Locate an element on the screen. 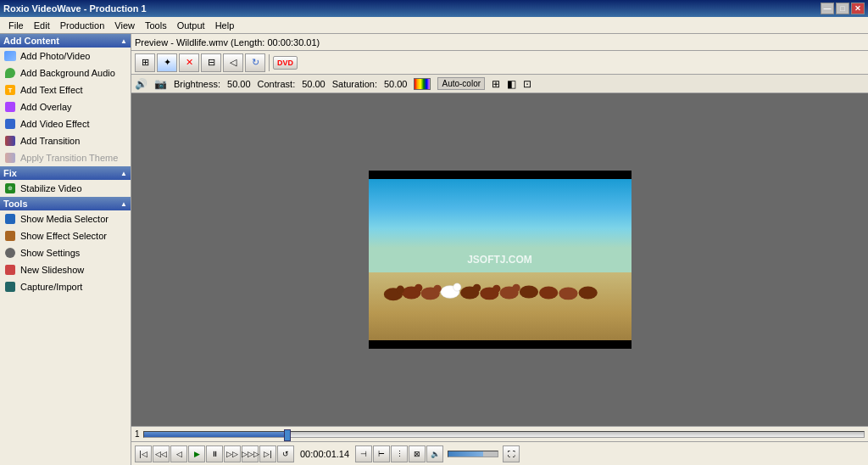 The image size is (868, 465). loop-button: ↺ is located at coordinates (286, 454).